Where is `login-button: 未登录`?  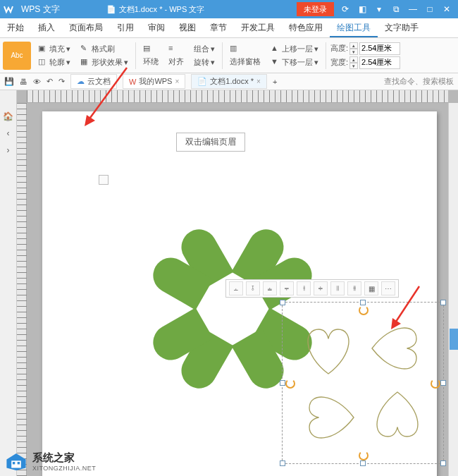
login-button: 未登录 is located at coordinates (316, 9).